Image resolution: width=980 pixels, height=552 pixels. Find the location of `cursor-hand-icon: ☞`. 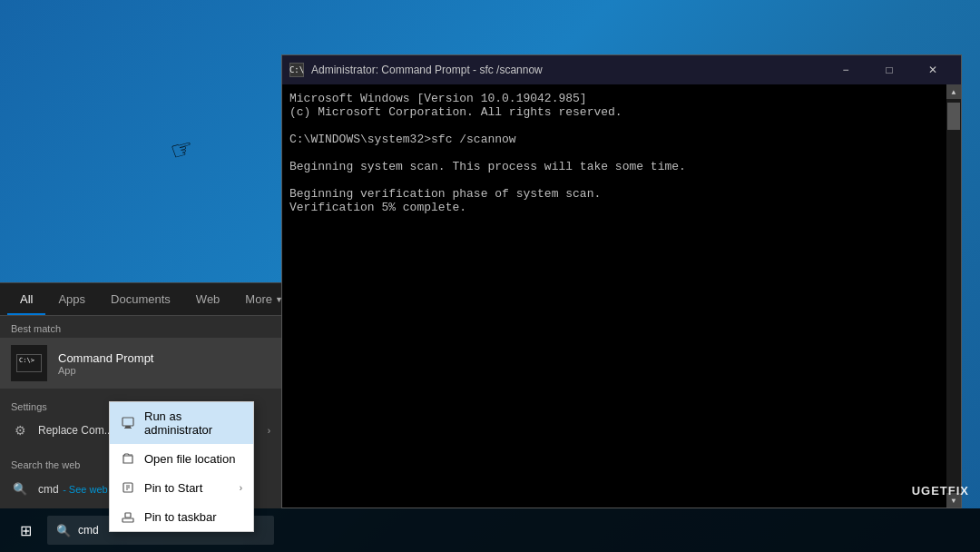

cursor-hand-icon: ☞ is located at coordinates (181, 149).